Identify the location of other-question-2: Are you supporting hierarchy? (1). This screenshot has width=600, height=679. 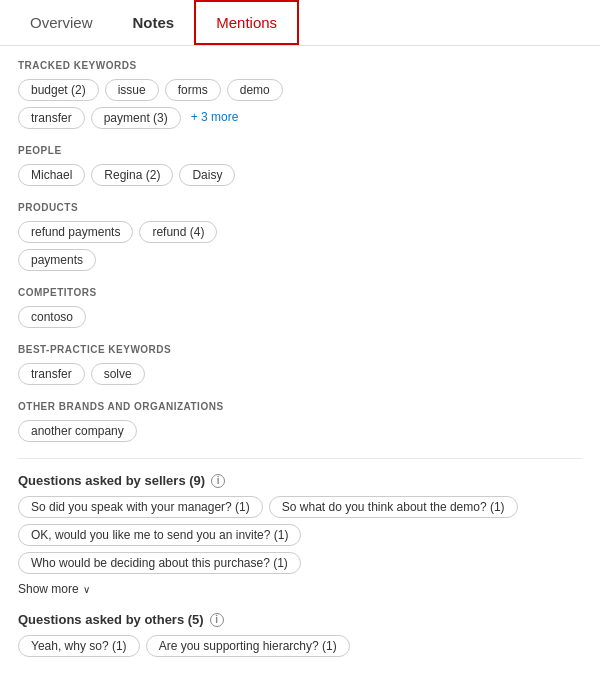
(248, 646).